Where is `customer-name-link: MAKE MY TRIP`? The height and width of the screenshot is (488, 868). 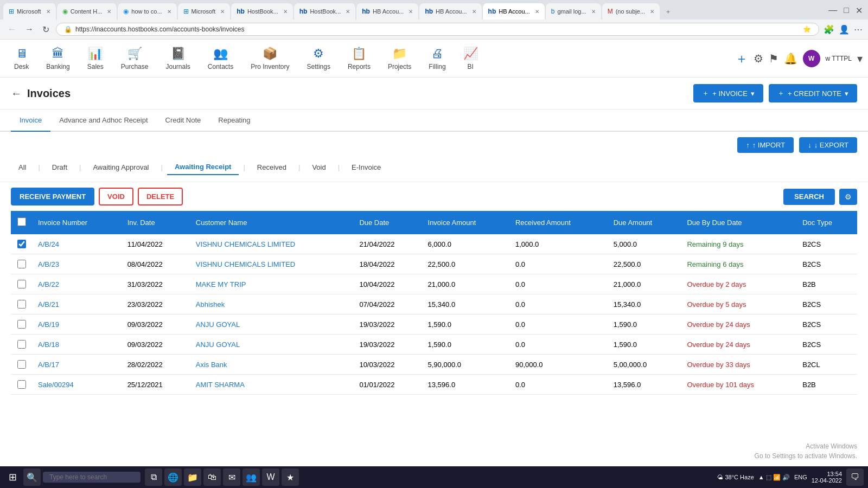
customer-name-link: MAKE MY TRIP is located at coordinates (221, 284).